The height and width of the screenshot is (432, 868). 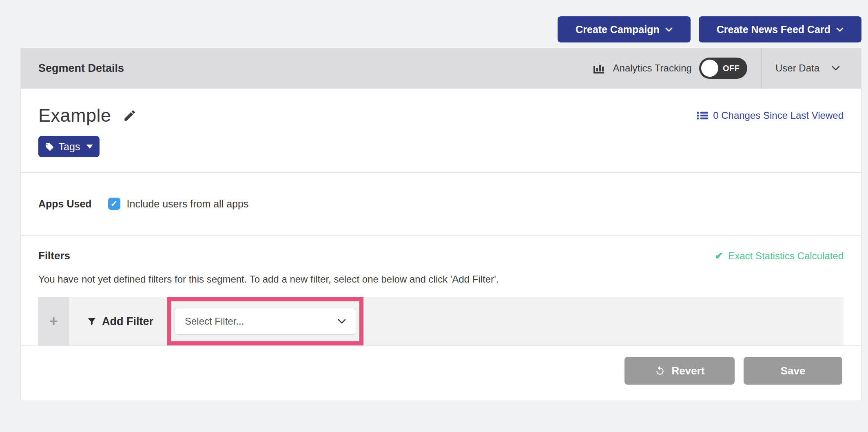 I want to click on analytics-tracking-group: Analytics Tracking OFF, so click(x=677, y=68).